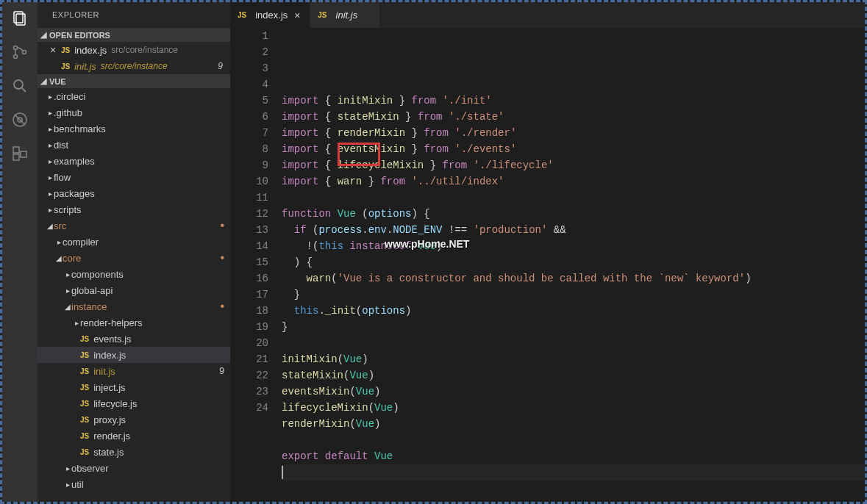 The image size is (867, 504). I want to click on tree-folder: ▸ global-api, so click(134, 290).